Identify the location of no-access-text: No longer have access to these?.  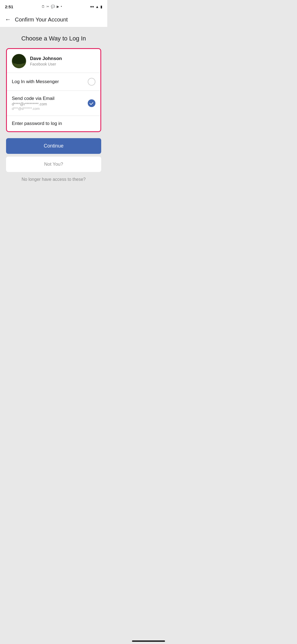
(54, 179).